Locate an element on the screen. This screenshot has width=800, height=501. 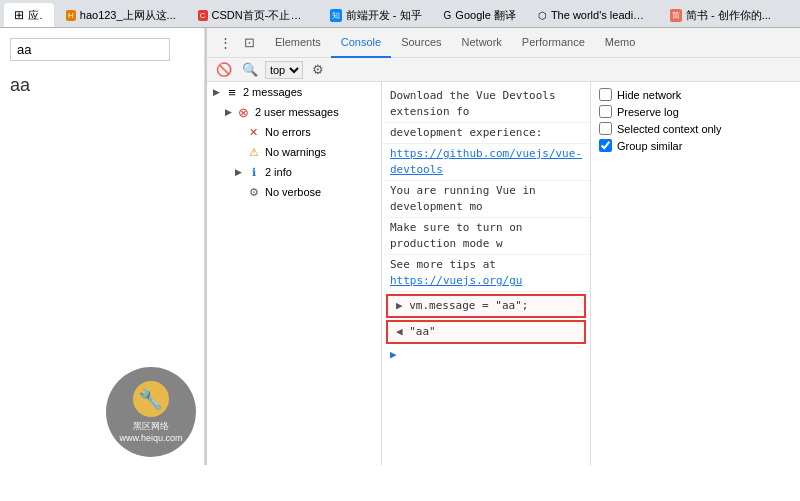
console-msg-production: Make sure to turn on production mode w is located at coordinates (486, 236).